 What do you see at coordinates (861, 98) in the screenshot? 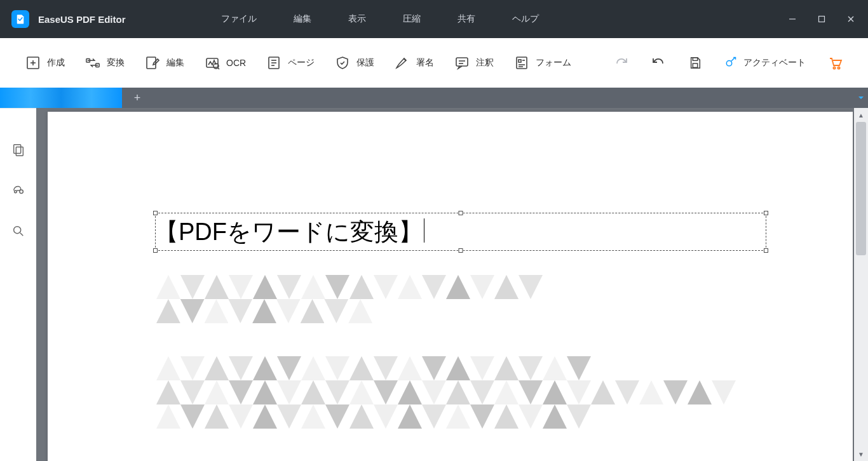
I see `tab-overflow-button` at bounding box center [861, 98].